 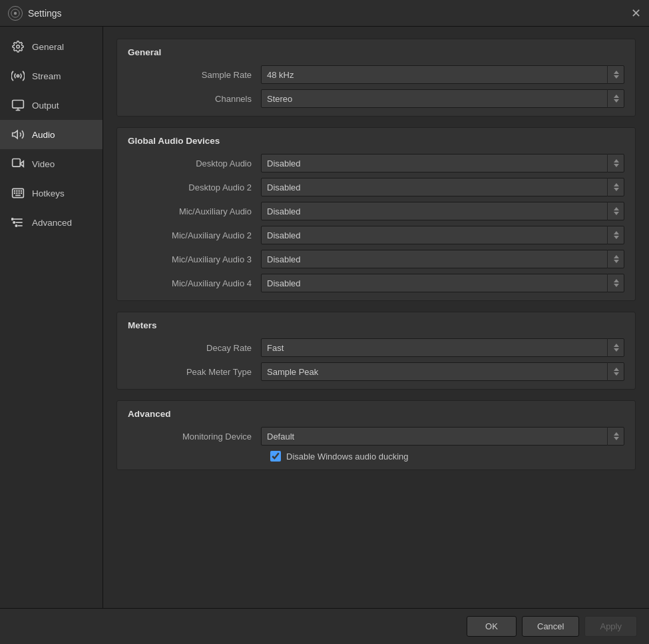 I want to click on label-peak-meter: Peak Meter Type, so click(x=194, y=372).